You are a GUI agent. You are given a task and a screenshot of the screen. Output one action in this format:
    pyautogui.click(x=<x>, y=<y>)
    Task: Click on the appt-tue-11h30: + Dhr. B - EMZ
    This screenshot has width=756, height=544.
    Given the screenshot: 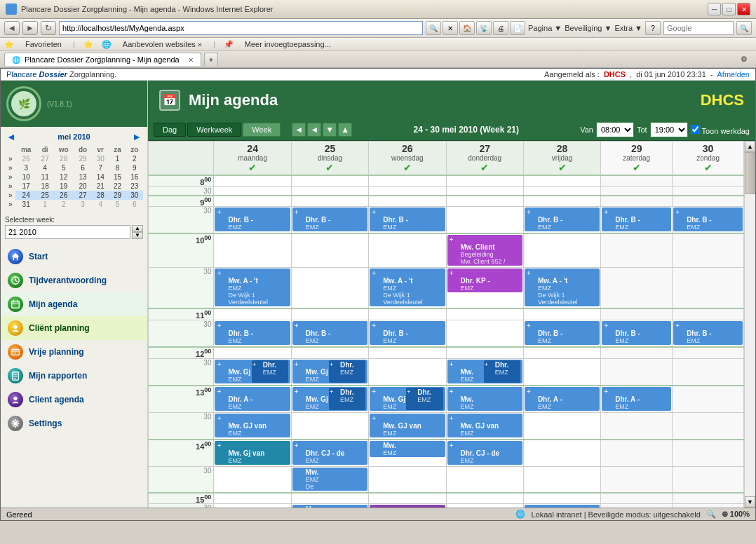 What is the action you would take?
    pyautogui.click(x=330, y=333)
    